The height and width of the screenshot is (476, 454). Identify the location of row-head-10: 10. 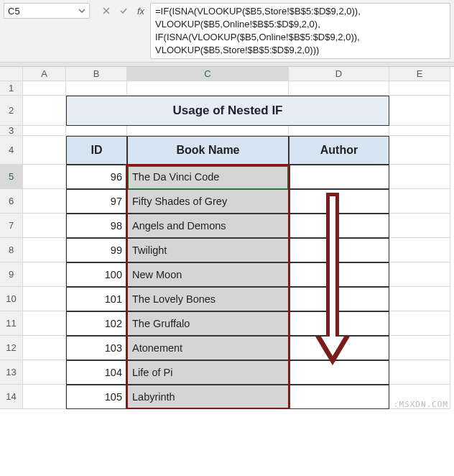
(11, 299).